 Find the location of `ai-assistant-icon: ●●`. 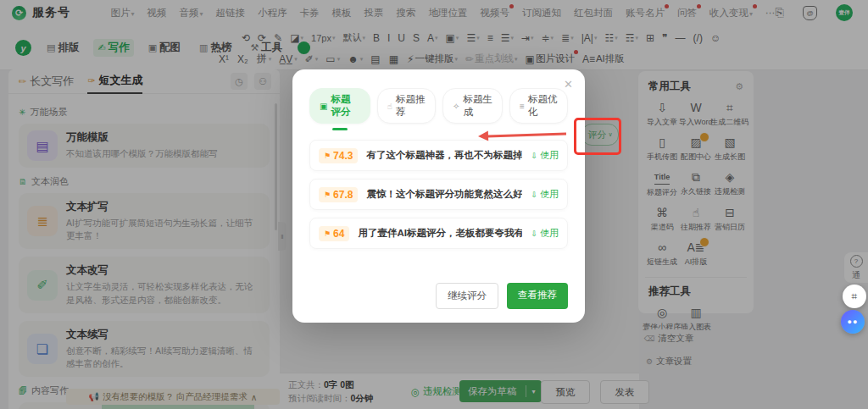

ai-assistant-icon: ●● is located at coordinates (853, 322).